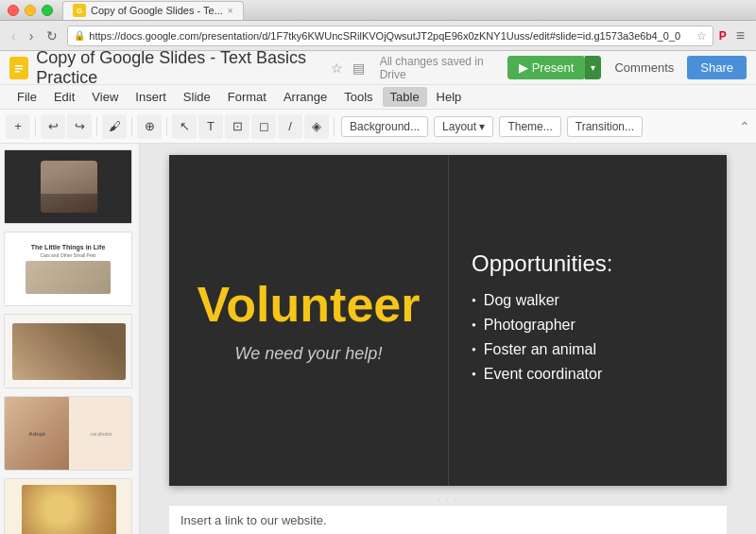 The width and height of the screenshot is (756, 534). What do you see at coordinates (378, 127) in the screenshot?
I see `toolbar: + ↩ ↪ 🖌 ⊕ ↖ T ⊡ ◻ / ◈ Background... Layo…` at bounding box center [378, 127].